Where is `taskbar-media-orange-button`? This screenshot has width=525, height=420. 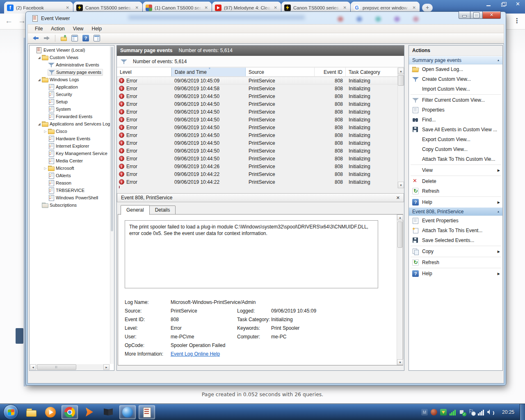 taskbar-media-orange-button is located at coordinates (50, 412).